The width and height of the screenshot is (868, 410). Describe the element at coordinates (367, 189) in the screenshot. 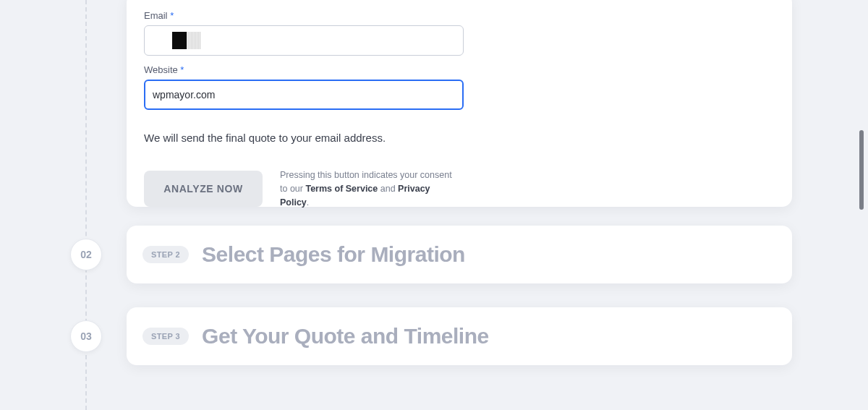

I see `consent-text: Pressing this button indicates your cons…` at that location.